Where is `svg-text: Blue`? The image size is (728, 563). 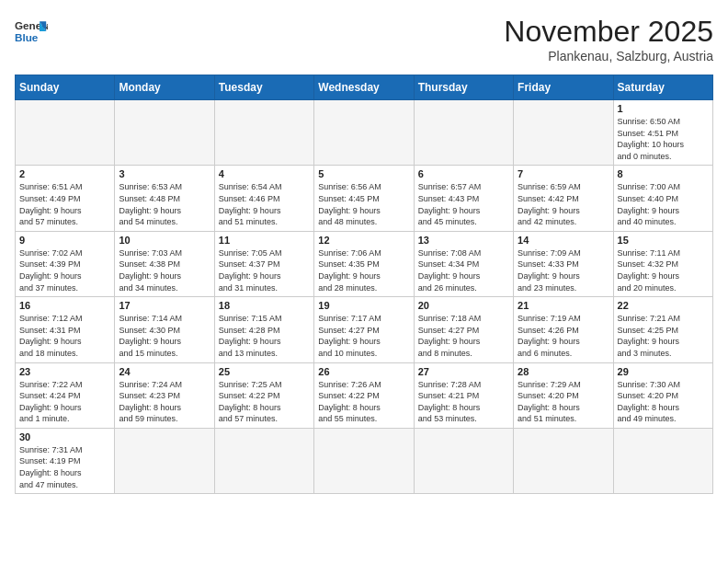
svg-text: Blue is located at coordinates (27, 37).